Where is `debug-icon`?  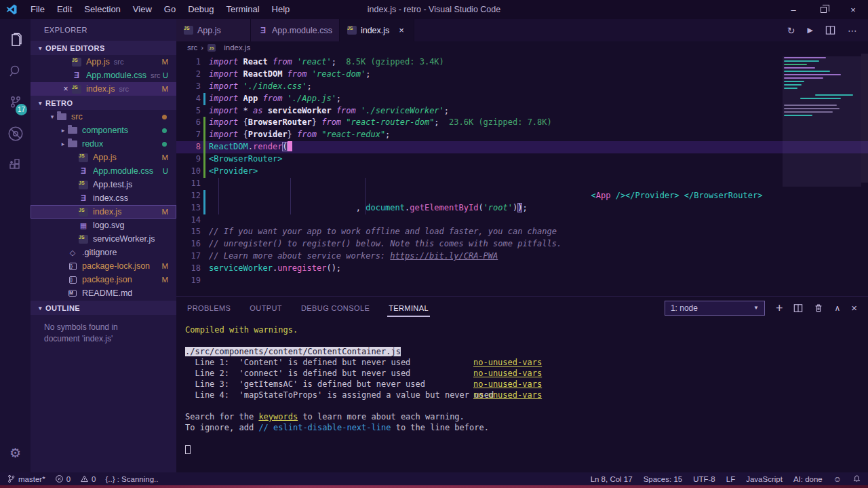
debug-icon is located at coordinates (15, 134).